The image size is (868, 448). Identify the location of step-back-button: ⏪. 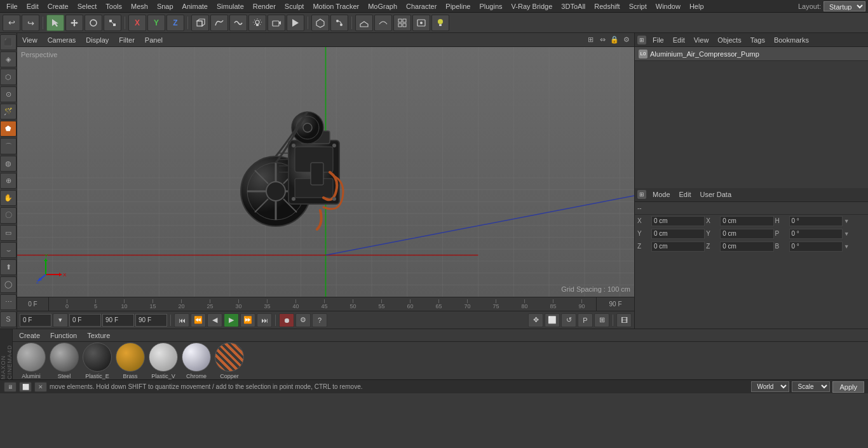
(198, 320).